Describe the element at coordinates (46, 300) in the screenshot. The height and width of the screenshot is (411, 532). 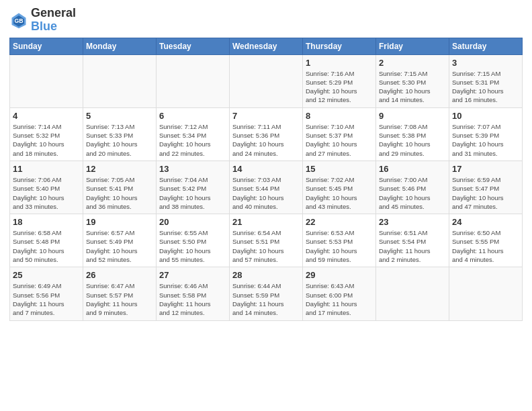
I see `day-info: Sunrise: 6:49 AM Sunset: 5:56 PM Dayligh…` at that location.